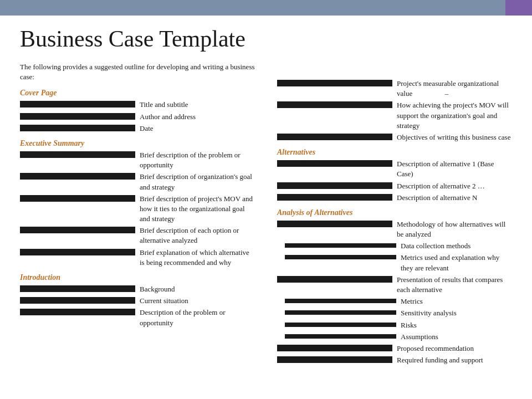 The image size is (532, 399). Describe the element at coordinates (395, 229) in the screenshot. I see `list-item: Methodology of how alternatives will be …` at that location.